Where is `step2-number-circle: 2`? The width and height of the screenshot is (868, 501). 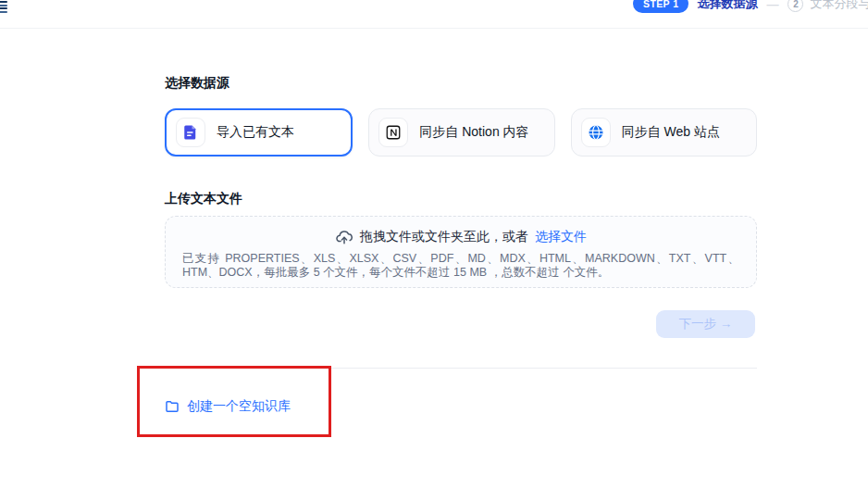
step2-number-circle: 2 is located at coordinates (796, 6).